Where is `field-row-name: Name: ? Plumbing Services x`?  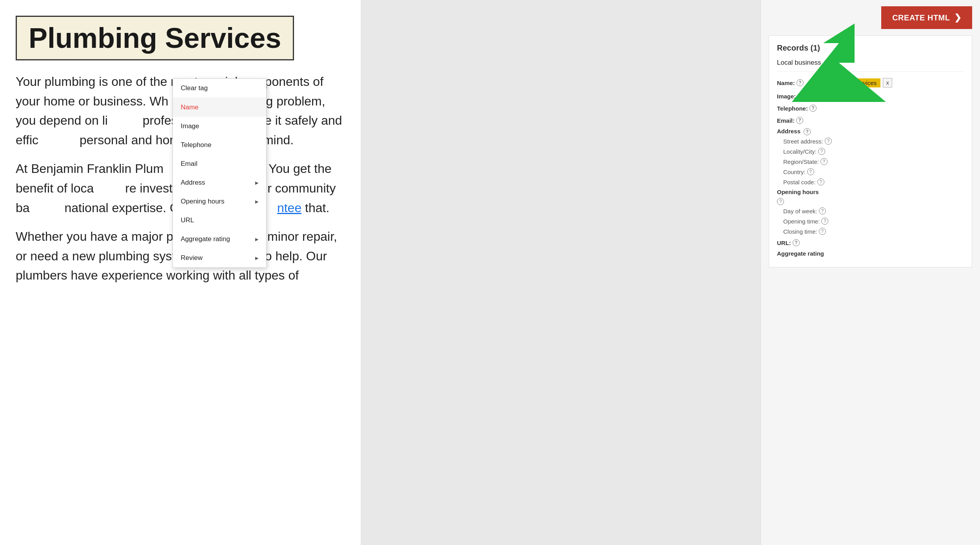 field-row-name: Name: ? Plumbing Services x is located at coordinates (870, 83).